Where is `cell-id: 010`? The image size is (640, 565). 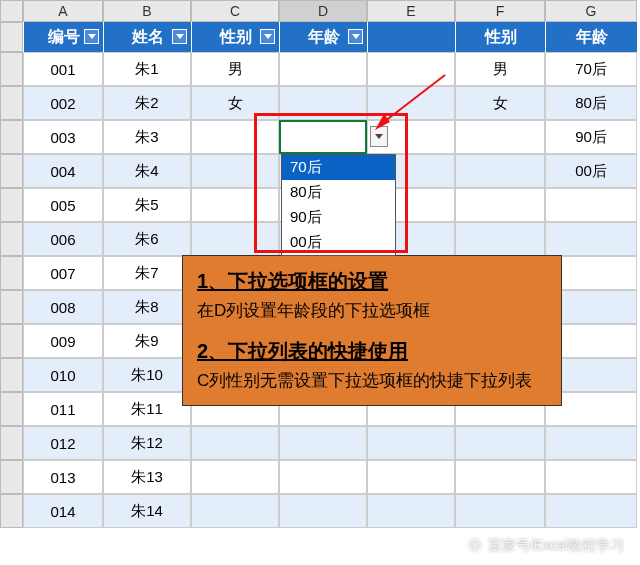 cell-id: 010 is located at coordinates (63, 375).